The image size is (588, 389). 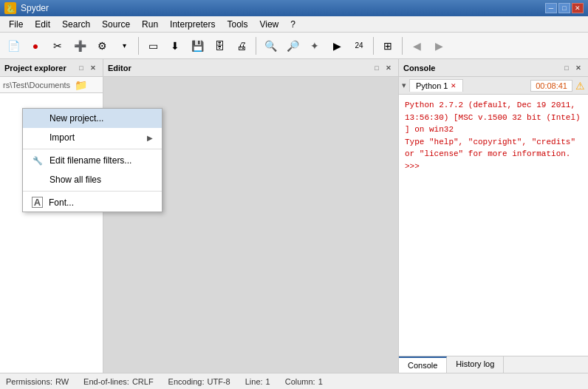 I want to click on line-item: Line: 1, so click(x=258, y=382).